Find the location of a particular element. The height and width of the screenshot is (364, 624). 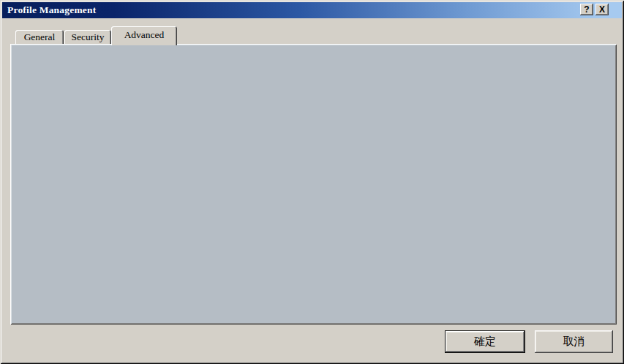

tab-advanced: Advanced is located at coordinates (144, 36).